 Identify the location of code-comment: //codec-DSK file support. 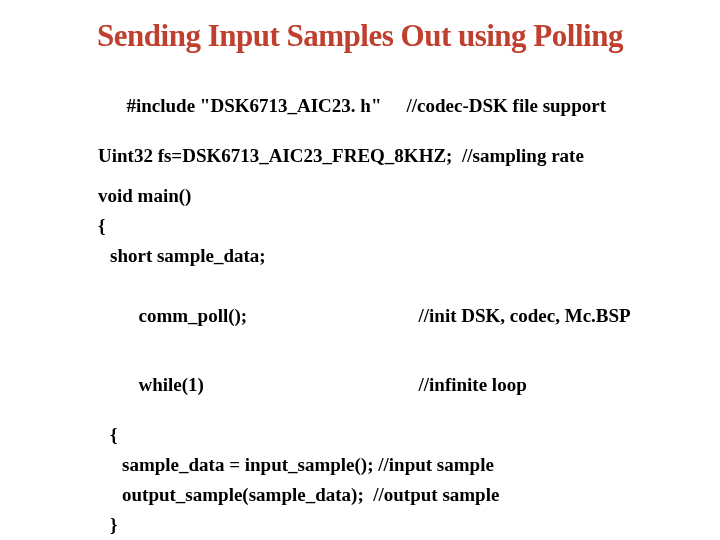
(507, 106).